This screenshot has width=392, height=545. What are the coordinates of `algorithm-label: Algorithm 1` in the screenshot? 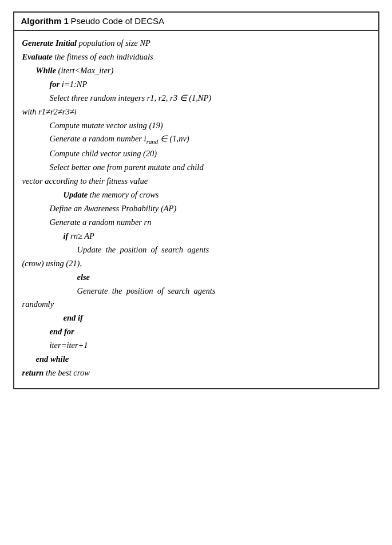 It's located at (45, 21).